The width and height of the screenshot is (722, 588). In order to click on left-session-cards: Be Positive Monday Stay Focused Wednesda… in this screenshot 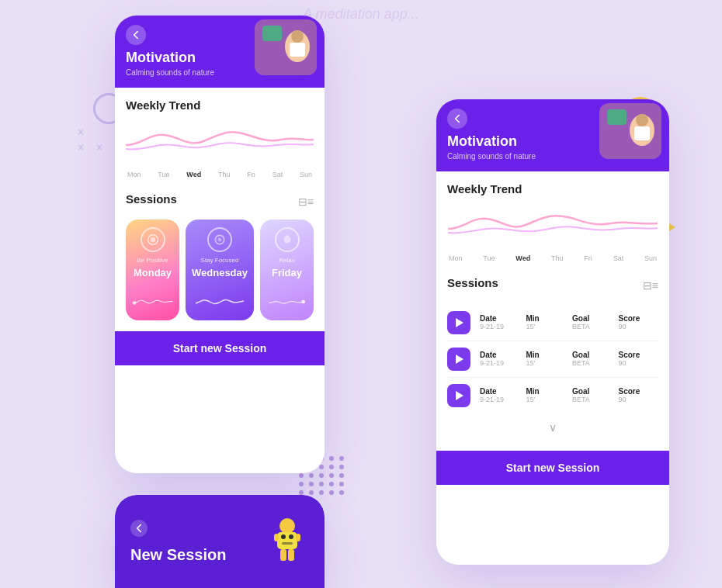, I will do `click(220, 270)`.